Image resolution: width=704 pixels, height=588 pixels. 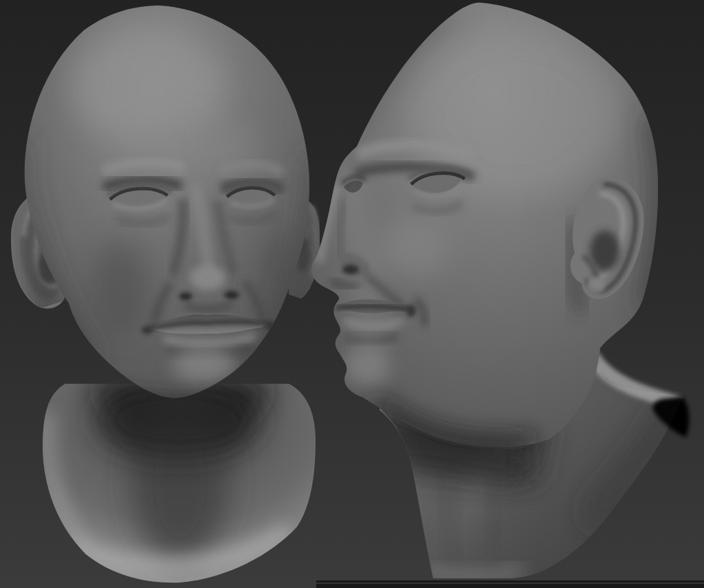 I want to click on bottom-edge-bar, so click(x=510, y=585).